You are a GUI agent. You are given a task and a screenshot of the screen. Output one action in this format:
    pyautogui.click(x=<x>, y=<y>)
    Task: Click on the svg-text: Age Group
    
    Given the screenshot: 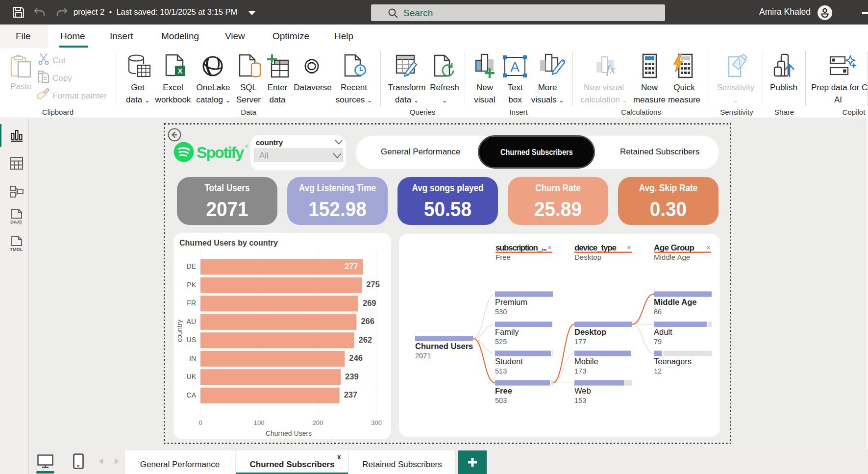 What is the action you would take?
    pyautogui.click(x=674, y=248)
    